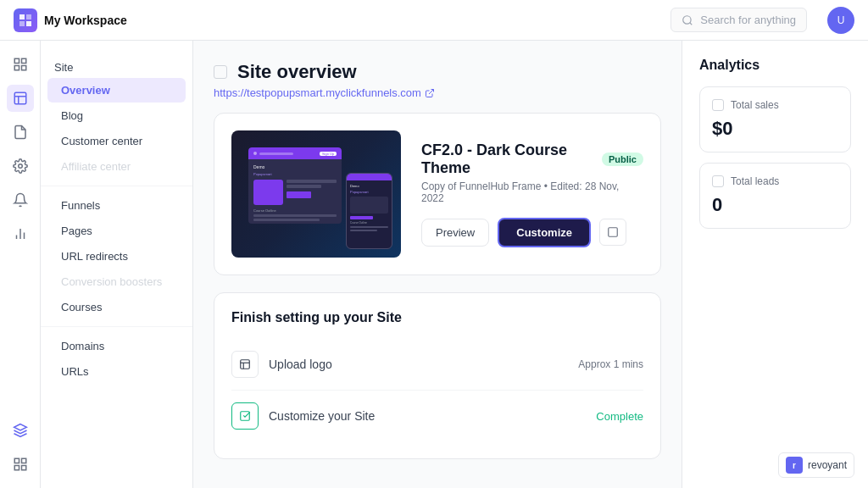 This screenshot has width=868, height=488. I want to click on setup-item-customize-site: Customize your Site Complete, so click(437, 416).